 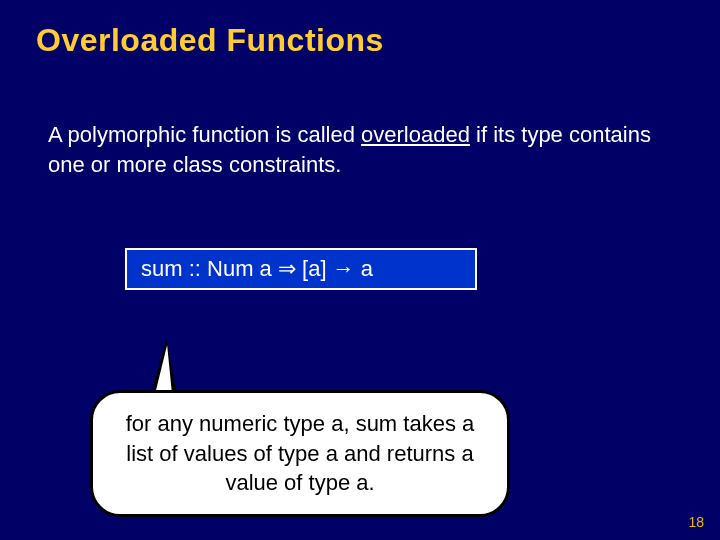 I want to click on page-number: 18, so click(x=696, y=522).